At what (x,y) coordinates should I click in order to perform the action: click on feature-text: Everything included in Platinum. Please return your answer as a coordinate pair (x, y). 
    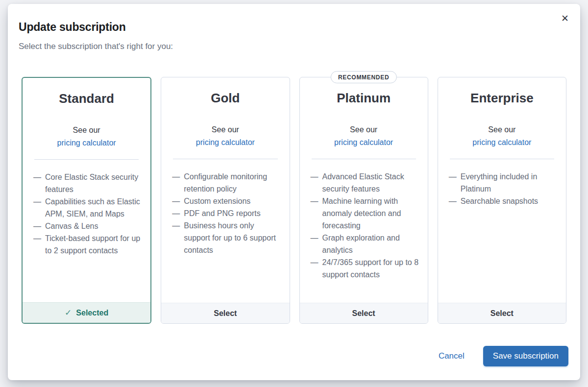
    Looking at the image, I should click on (509, 183).